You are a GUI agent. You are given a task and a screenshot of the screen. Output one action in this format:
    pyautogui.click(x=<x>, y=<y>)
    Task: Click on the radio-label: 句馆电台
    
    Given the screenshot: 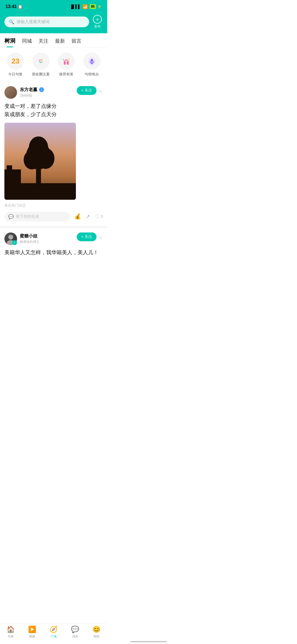 What is the action you would take?
    pyautogui.click(x=92, y=74)
    